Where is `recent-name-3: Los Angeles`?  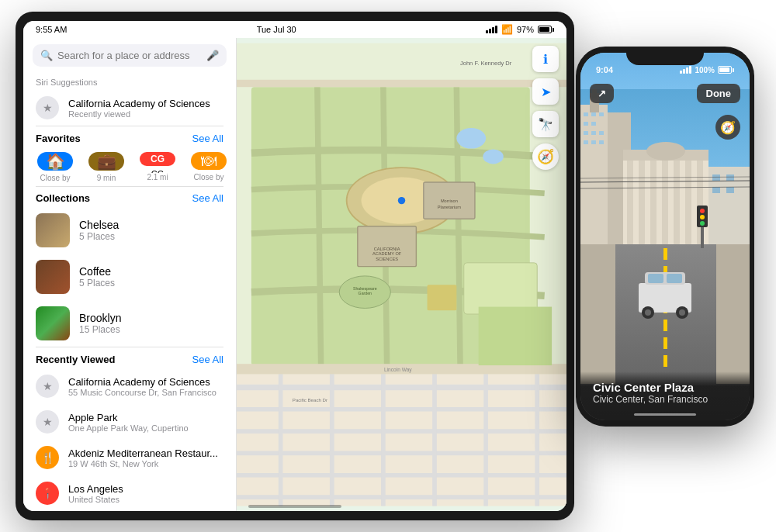
recent-name-3: Los Angeles is located at coordinates (96, 489).